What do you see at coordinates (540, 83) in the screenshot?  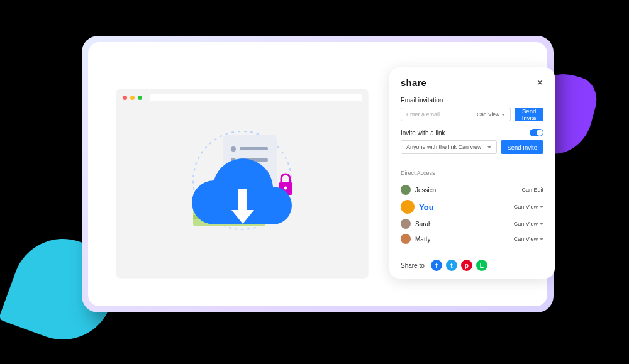 I see `close-icon: ✕` at bounding box center [540, 83].